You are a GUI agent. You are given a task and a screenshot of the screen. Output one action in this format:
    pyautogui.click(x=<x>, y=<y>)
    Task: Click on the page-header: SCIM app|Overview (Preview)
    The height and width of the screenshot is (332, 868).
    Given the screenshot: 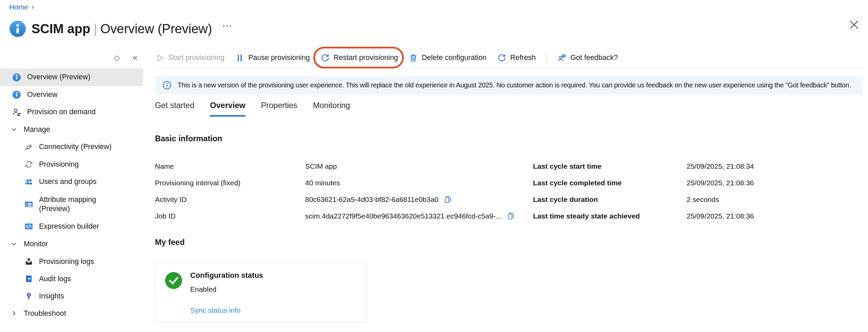 What is the action you would take?
    pyautogui.click(x=111, y=29)
    